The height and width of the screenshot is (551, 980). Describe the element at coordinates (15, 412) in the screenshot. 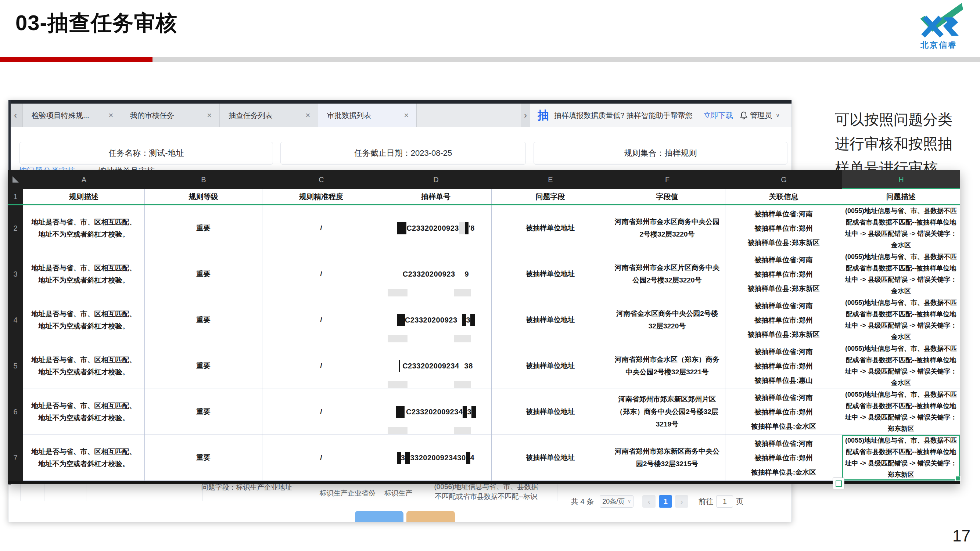

I see `row-number: 6` at that location.